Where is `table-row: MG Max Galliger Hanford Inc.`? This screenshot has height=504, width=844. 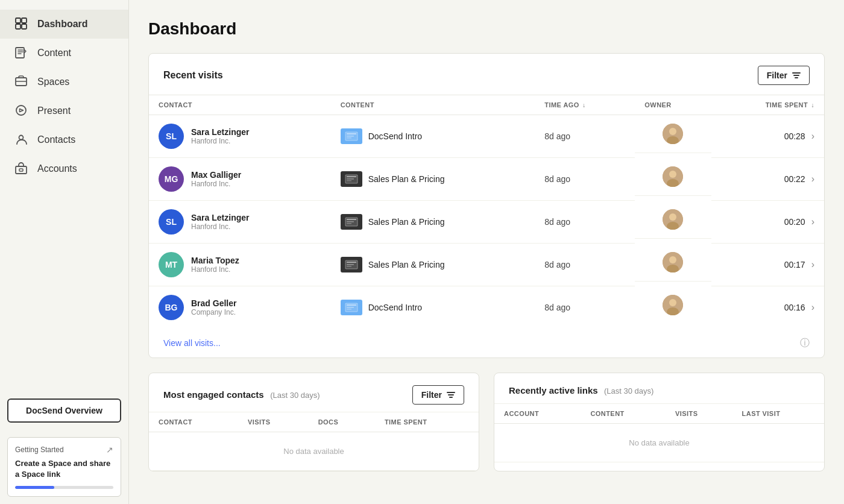 table-row: MG Max Galliger Hanford Inc. is located at coordinates (487, 180).